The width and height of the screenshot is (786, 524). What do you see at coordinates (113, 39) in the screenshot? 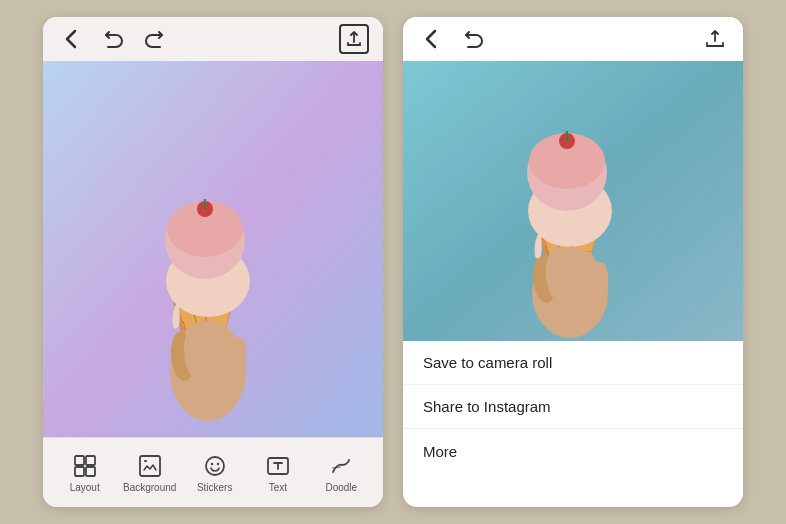
I see `top-bar-left-controls` at bounding box center [113, 39].